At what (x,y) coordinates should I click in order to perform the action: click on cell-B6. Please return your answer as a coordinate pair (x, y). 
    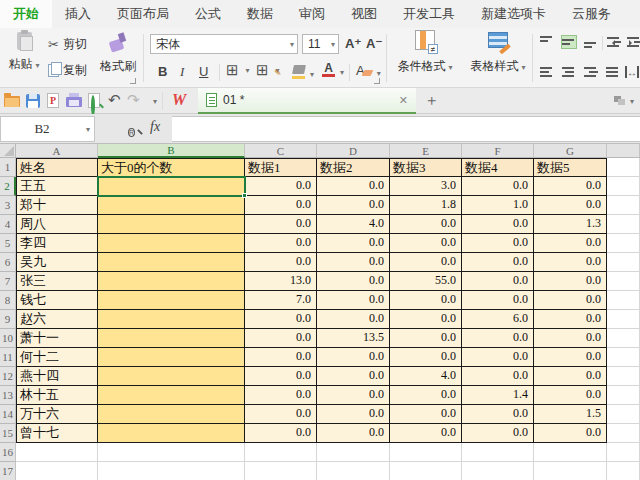
    Looking at the image, I should click on (172, 262).